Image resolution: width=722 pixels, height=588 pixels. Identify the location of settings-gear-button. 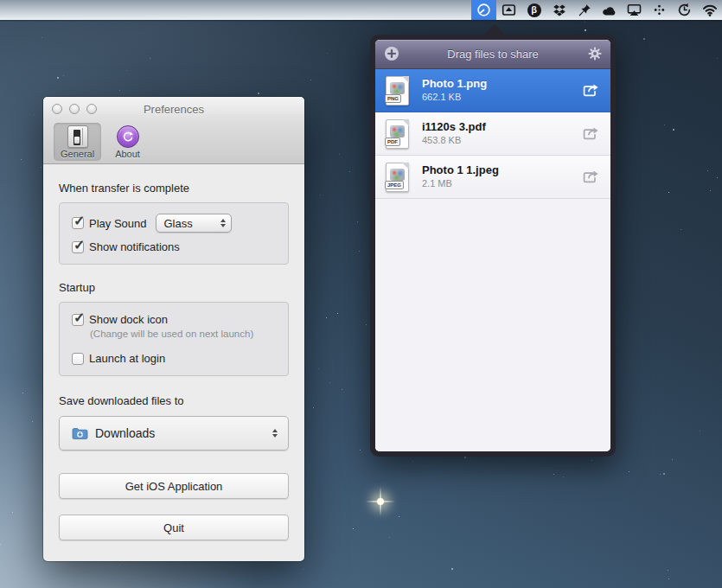
(595, 54).